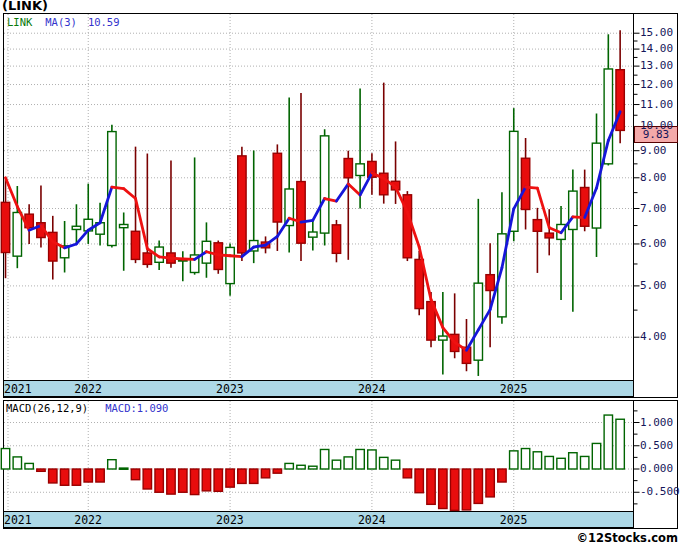  What do you see at coordinates (656, 126) in the screenshot?
I see `price-axis-label: 10.00` at bounding box center [656, 126].